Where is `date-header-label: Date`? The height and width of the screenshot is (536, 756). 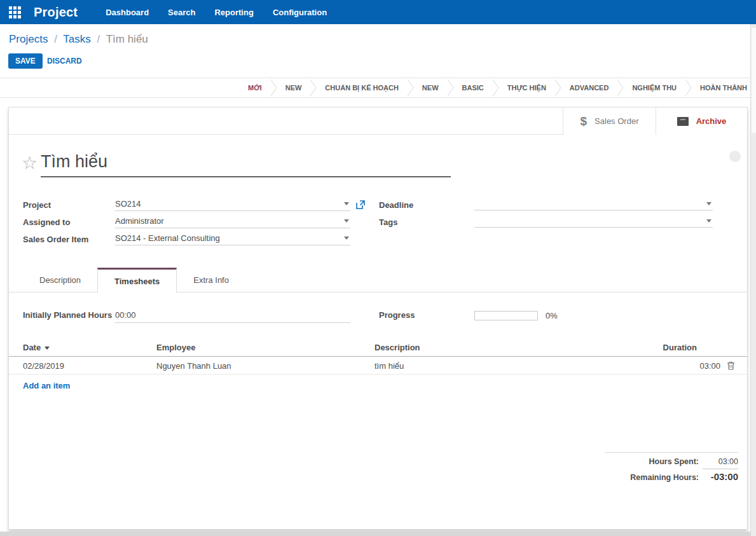
date-header-label: Date is located at coordinates (32, 347).